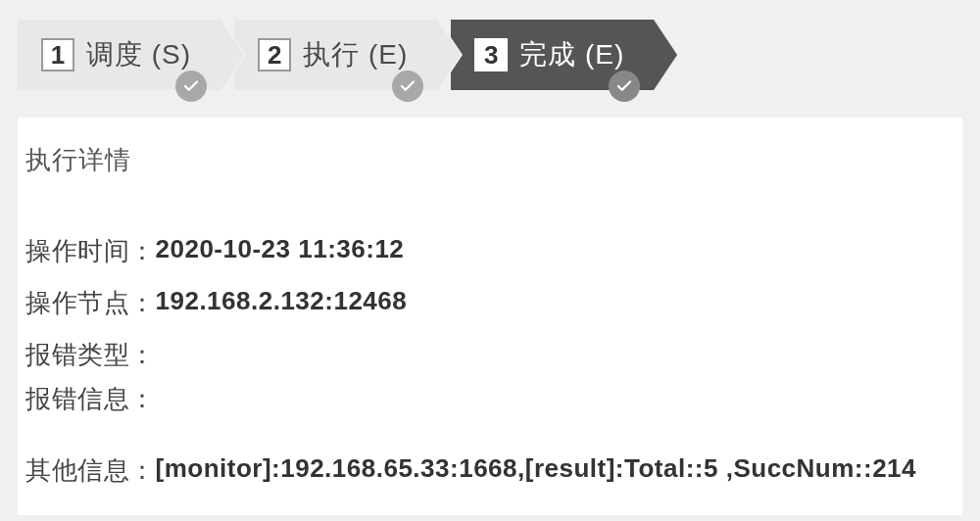 The height and width of the screenshot is (521, 980). I want to click on step-number: 1, so click(58, 55).